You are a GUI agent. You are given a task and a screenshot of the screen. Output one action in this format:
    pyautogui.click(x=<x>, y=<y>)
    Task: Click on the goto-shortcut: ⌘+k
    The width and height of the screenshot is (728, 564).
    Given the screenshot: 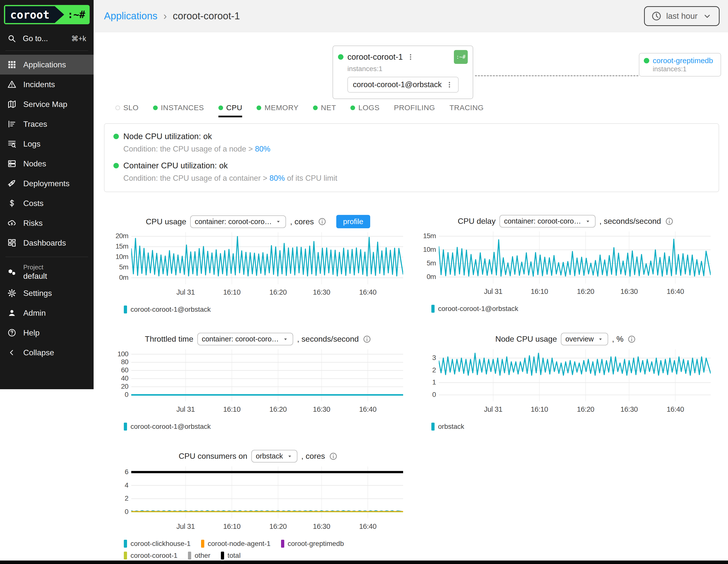 What is the action you would take?
    pyautogui.click(x=79, y=39)
    